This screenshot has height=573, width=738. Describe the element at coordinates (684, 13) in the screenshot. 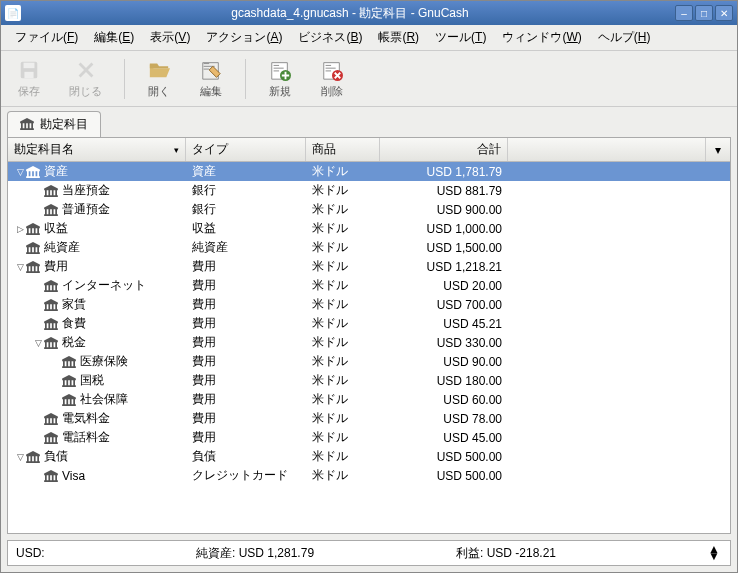

I see `minimize-button: –` at that location.